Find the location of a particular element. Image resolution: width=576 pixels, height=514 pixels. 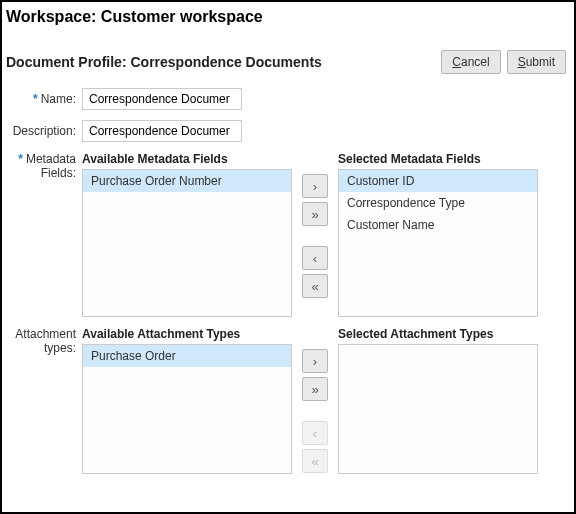

workspace-title: Workspace: Customer workspace is located at coordinates (286, 17).